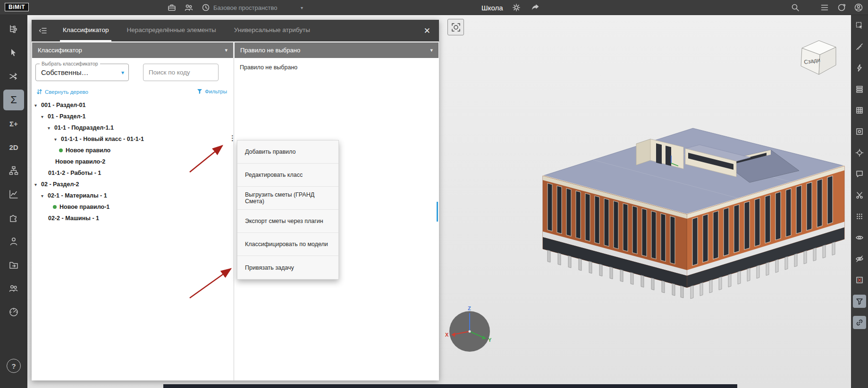  Describe the element at coordinates (860, 68) in the screenshot. I see `quick-action-button` at that location.